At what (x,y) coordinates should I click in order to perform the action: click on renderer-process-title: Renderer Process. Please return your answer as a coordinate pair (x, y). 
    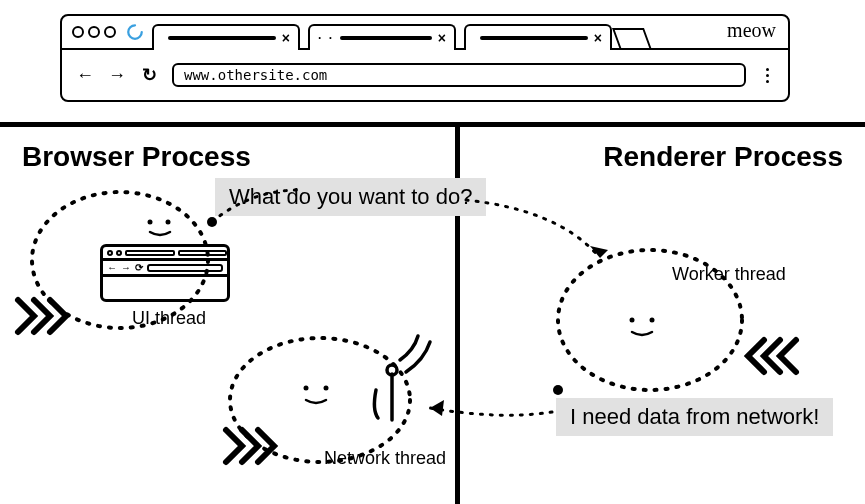
    Looking at the image, I should click on (662, 157).